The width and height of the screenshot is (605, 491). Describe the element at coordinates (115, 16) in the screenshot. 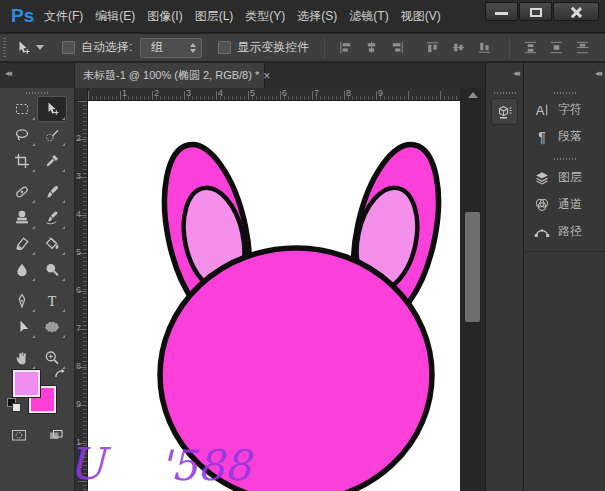

I see `menu-item-1: 编辑(E)` at that location.